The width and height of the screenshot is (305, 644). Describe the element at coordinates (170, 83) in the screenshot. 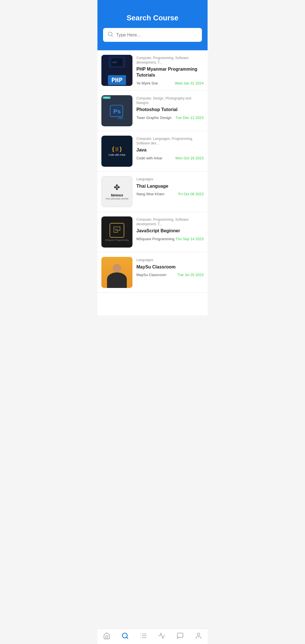

I see `course-meta-php: Ye Myint Soe Wed Jan 31 2024` at that location.